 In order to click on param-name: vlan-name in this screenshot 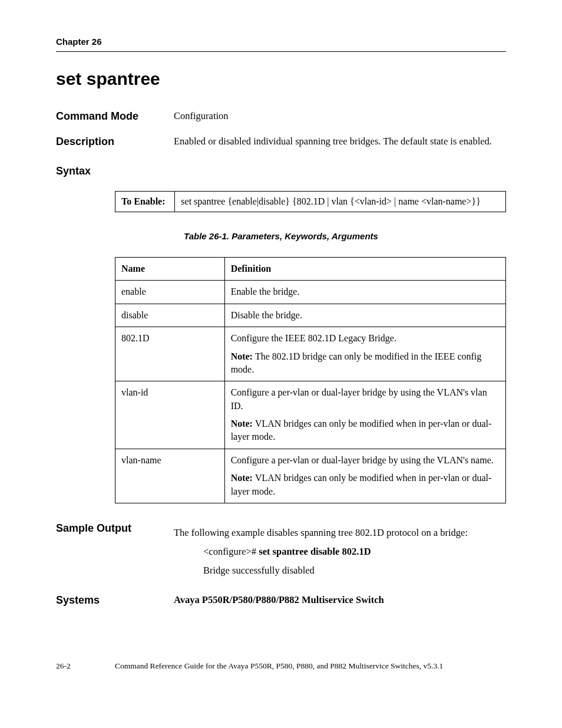, I will do `click(170, 476)`.